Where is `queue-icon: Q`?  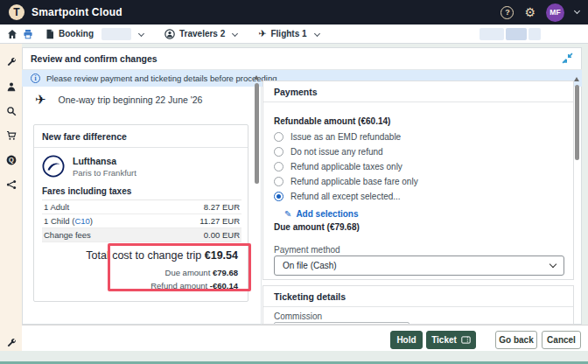 queue-icon: Q is located at coordinates (10, 159).